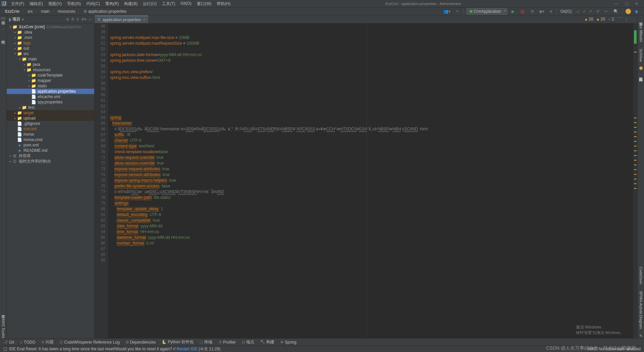 Image resolution: width=644 pixels, height=352 pixels. Describe the element at coordinates (627, 4) in the screenshot. I see `maximize-button: ▢` at that location.